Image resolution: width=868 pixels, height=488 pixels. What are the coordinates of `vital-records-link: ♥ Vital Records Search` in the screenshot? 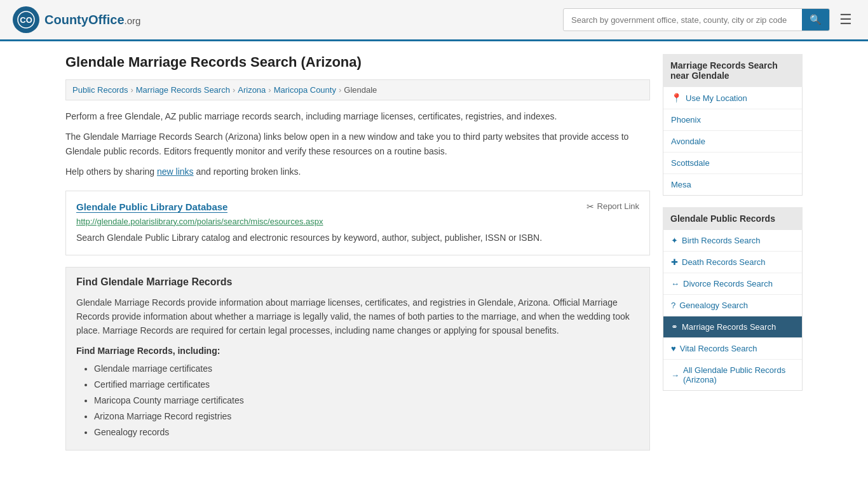 It's located at (733, 348).